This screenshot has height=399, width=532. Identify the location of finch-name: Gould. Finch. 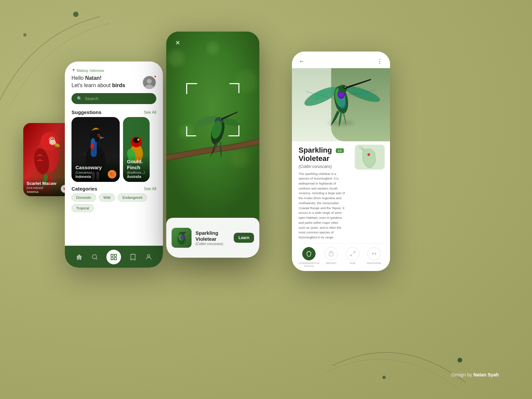
(136, 165).